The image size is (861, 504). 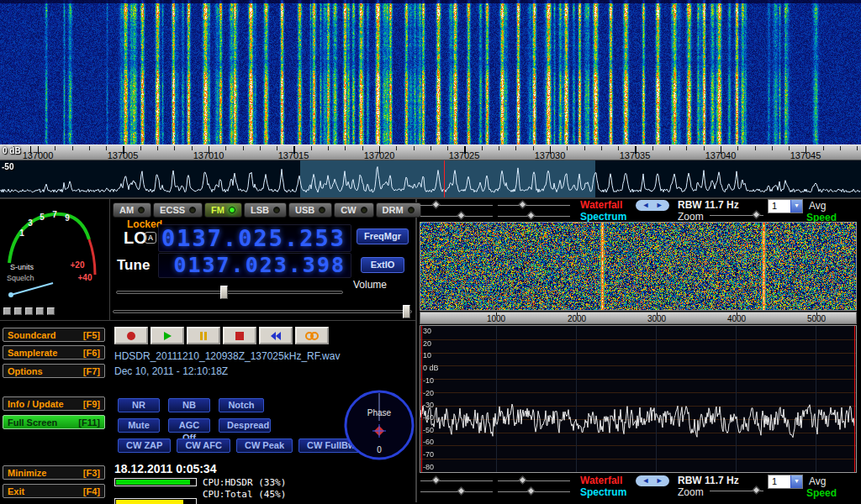 What do you see at coordinates (534, 205) in the screenshot?
I see `rf-wf-contrast-slider` at bounding box center [534, 205].